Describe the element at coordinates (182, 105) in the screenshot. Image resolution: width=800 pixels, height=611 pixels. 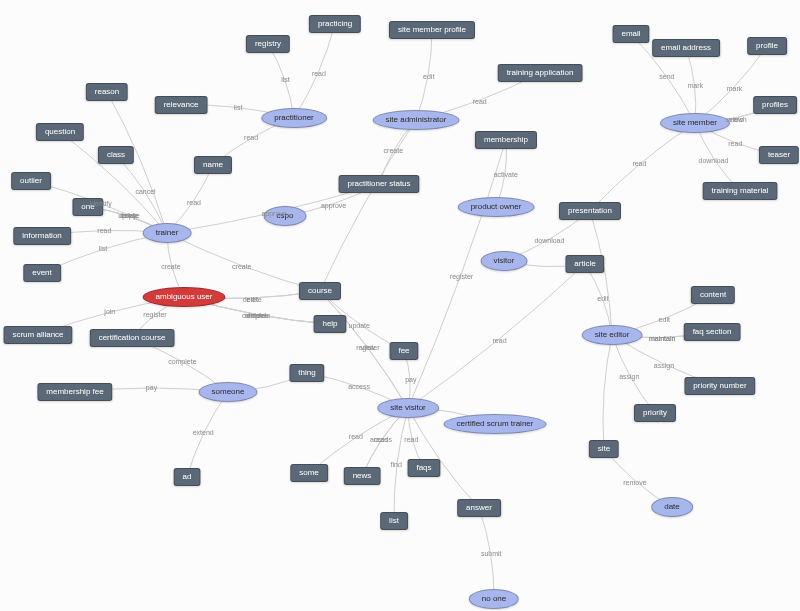
I see `graph-node-relevance: relevance` at that location.